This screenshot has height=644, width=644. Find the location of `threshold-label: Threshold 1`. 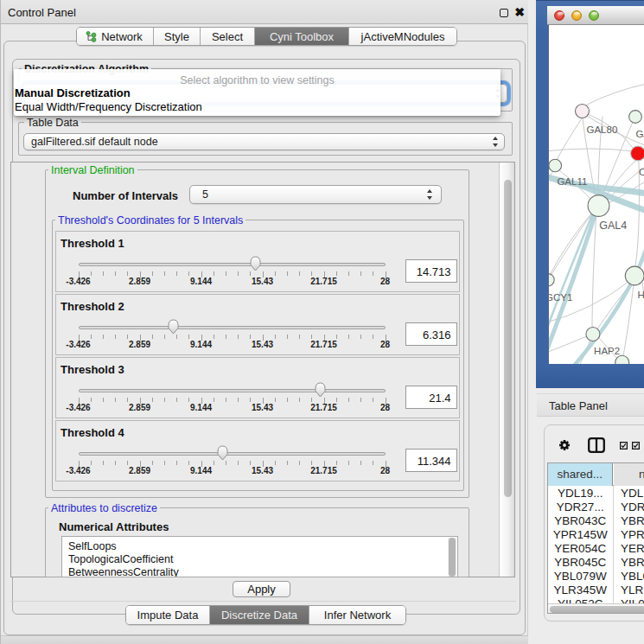

threshold-label: Threshold 1 is located at coordinates (92, 244).